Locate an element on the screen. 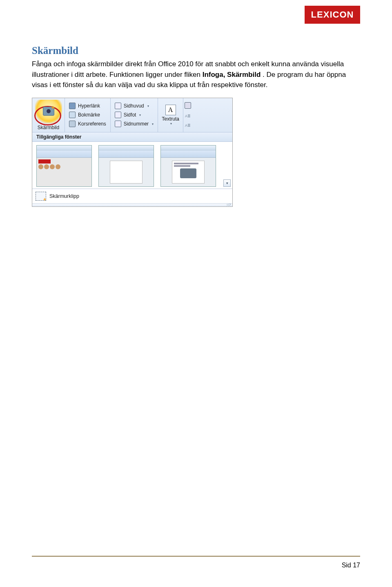 This screenshot has width=392, height=587. screen-clipping-label: Skärmurklipp is located at coordinates (65, 196).